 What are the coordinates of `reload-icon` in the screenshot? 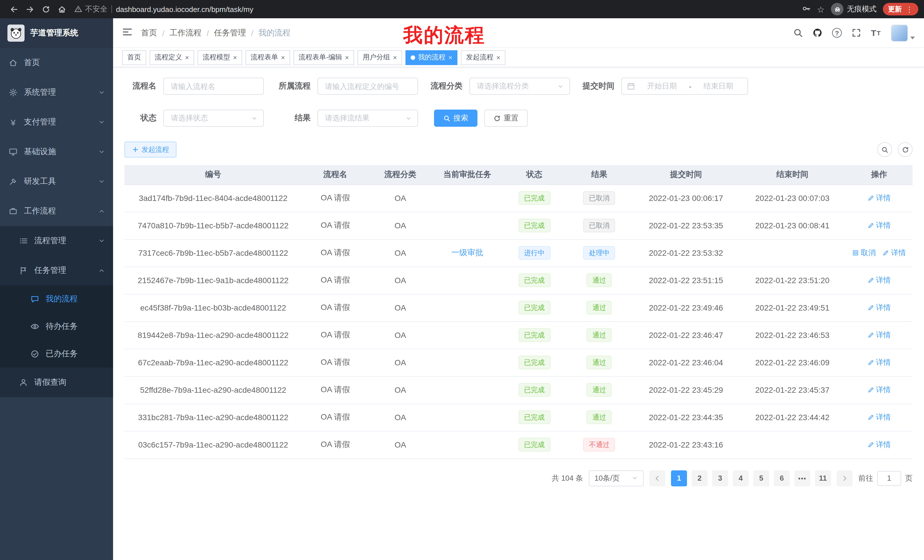 It's located at (46, 9).